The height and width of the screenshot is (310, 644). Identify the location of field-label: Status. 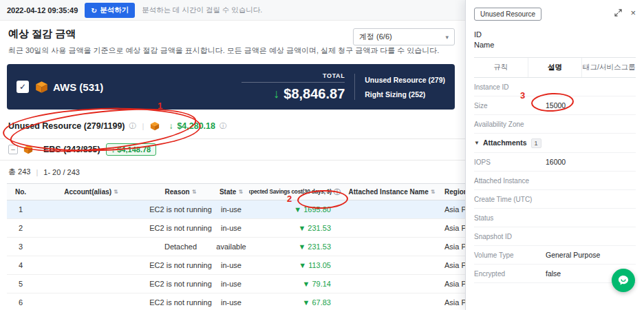
(510, 218).